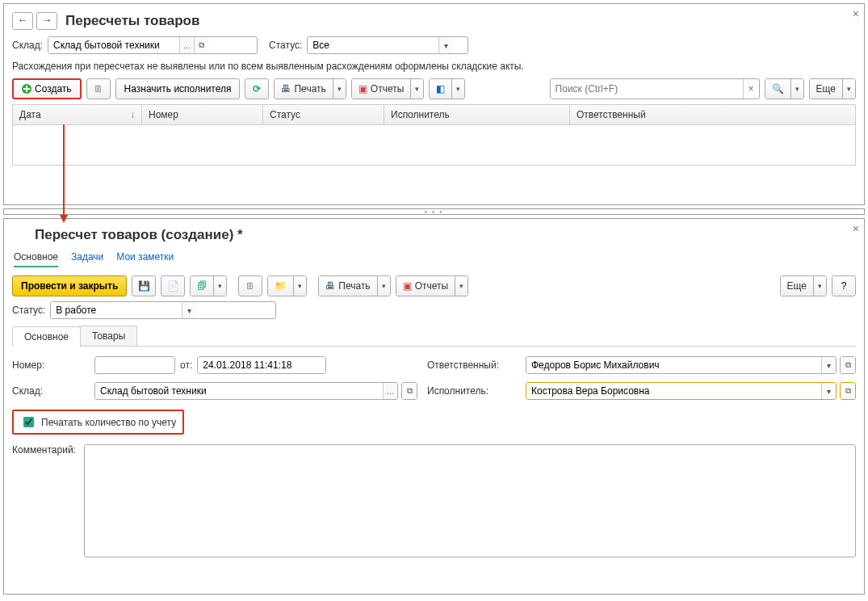  What do you see at coordinates (446, 235) in the screenshot?
I see `page-title: Пересчет товаров (создание) *` at bounding box center [446, 235].